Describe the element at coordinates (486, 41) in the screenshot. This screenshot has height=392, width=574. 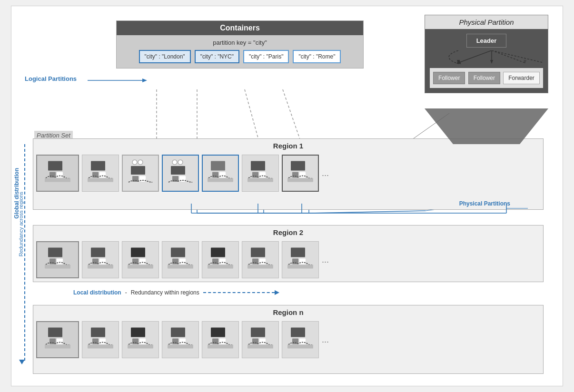
I see `leader-box: Leader` at that location.